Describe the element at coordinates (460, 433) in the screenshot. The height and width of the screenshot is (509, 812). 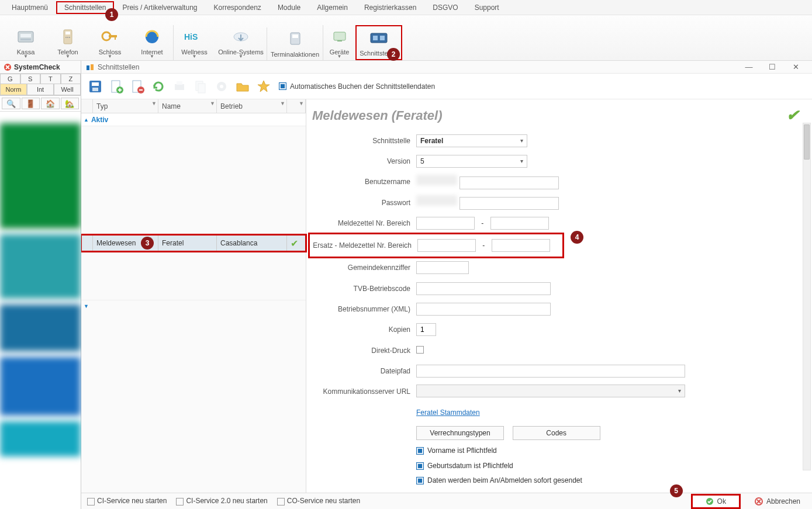
I see `button-verrechnungstypen: Verrechnungstypen` at that location.